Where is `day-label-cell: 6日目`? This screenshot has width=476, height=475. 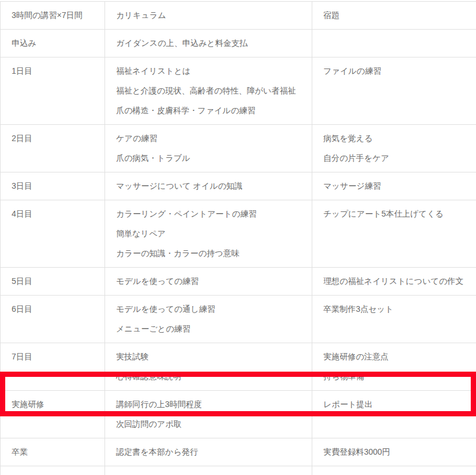
day-label-cell: 6日目 is located at coordinates (53, 319).